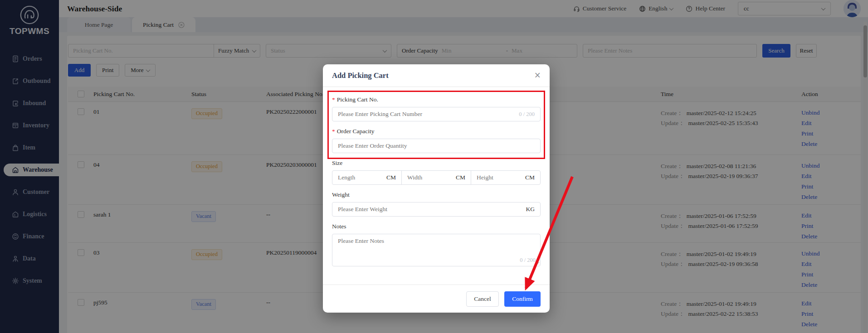  I want to click on order-capacity-field, so click(436, 146).